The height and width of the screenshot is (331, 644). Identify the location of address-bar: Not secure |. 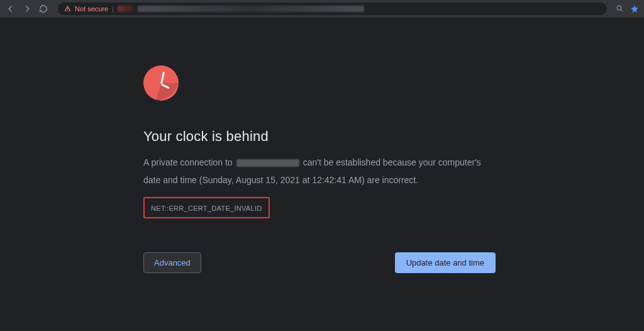
(332, 9).